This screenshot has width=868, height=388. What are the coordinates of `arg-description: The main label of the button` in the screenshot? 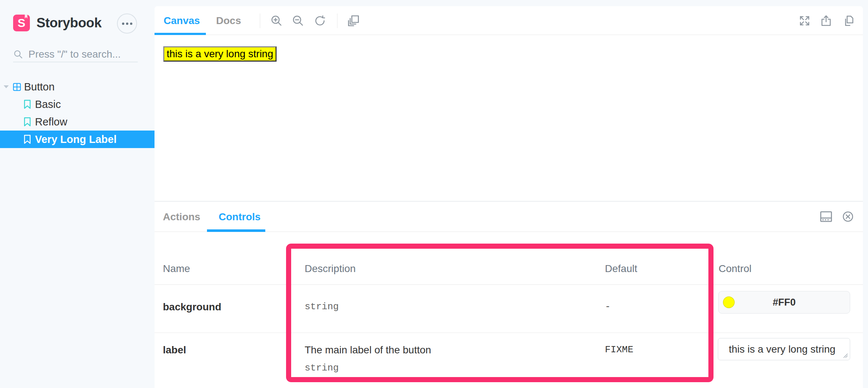 It's located at (368, 350).